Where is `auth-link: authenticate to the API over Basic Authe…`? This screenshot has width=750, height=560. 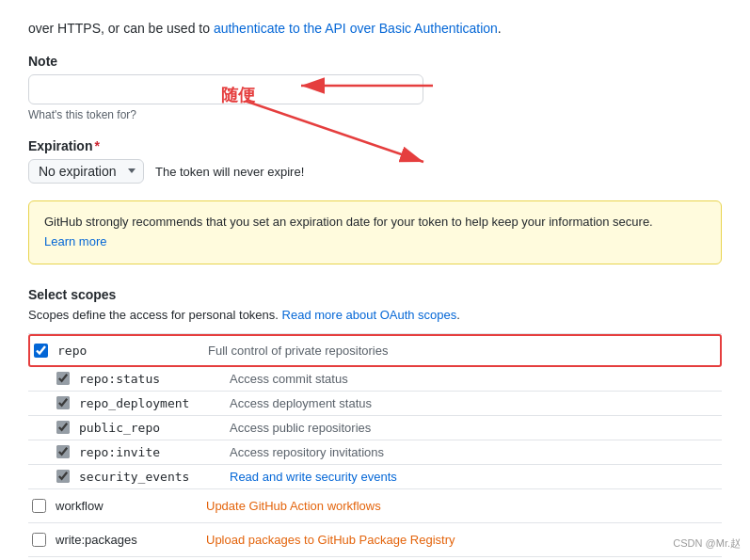
auth-link: authenticate to the API over Basic Authe… is located at coordinates (356, 28).